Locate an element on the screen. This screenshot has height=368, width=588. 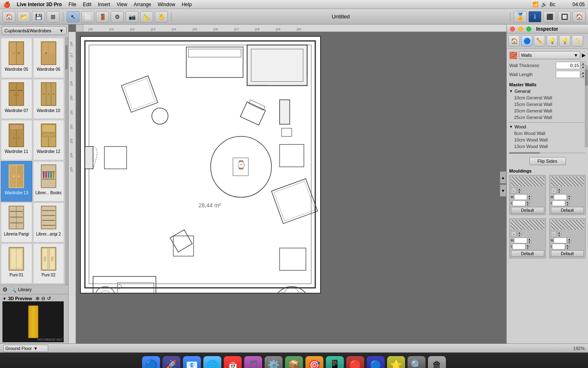
library-item-wardrobe05: Wardrobe 05 is located at coordinates (16, 58).